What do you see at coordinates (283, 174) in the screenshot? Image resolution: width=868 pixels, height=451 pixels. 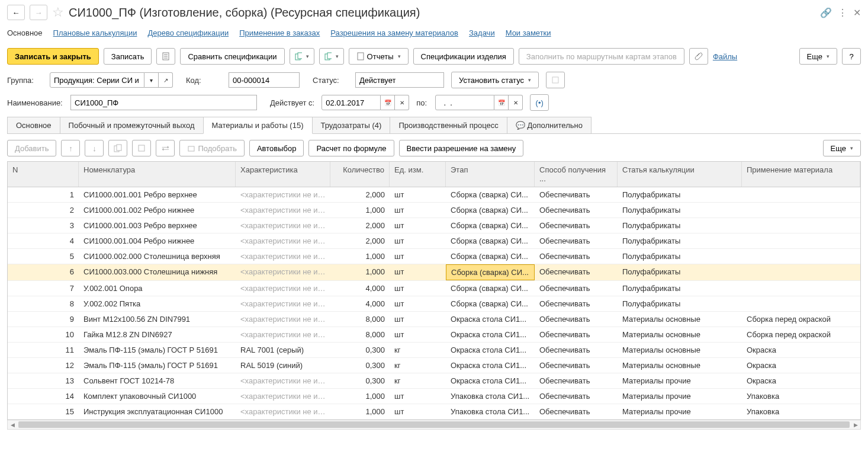 I see `col-char: Характеристика` at bounding box center [283, 174].